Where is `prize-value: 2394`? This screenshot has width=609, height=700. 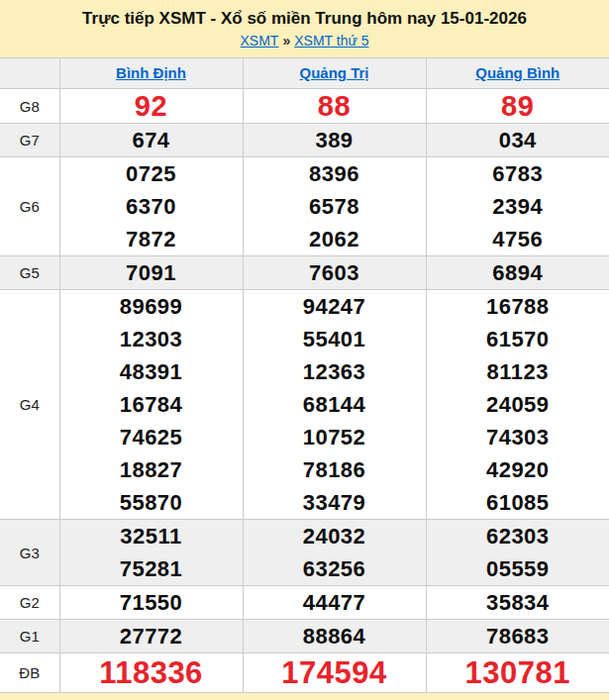
prize-value: 2394 is located at coordinates (518, 206).